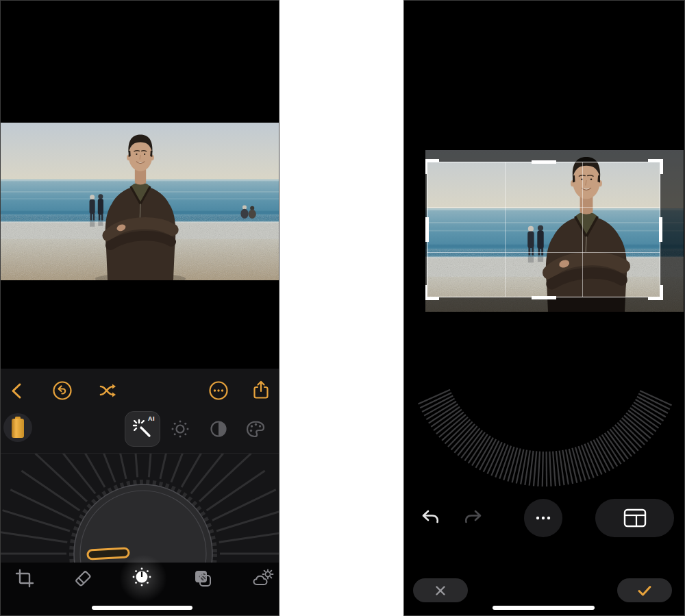  I want to click on crop-handle-right, so click(660, 230).